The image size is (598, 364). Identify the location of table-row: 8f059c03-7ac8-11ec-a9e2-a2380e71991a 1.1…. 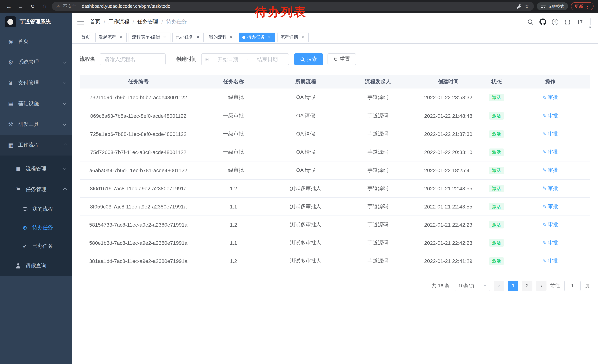
(335, 207).